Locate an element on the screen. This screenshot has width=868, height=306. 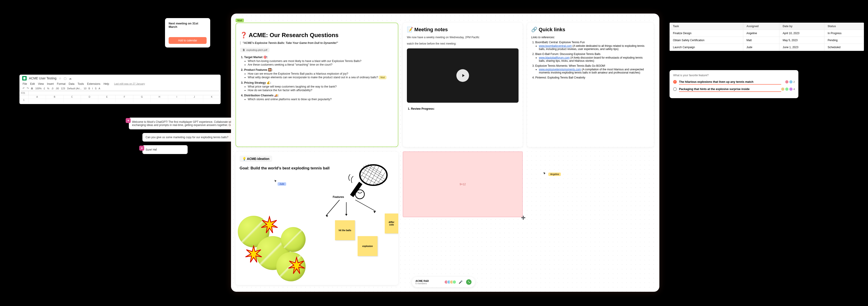
tb-123: 123 is located at coordinates (63, 88).